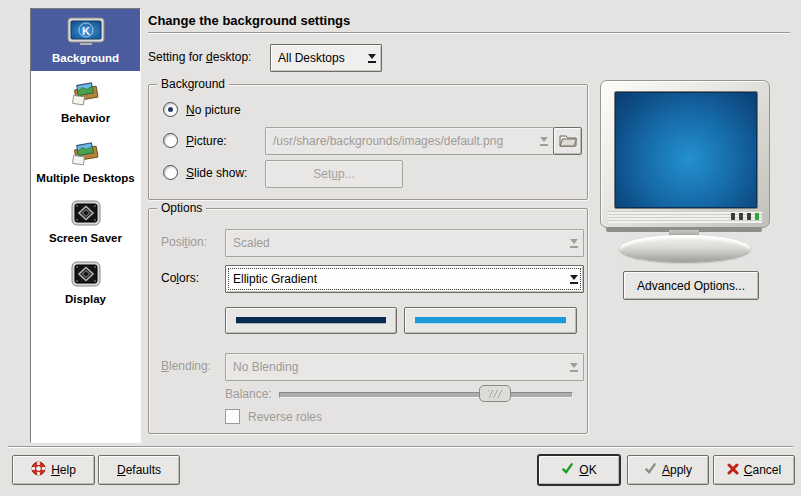 The image size is (801, 496). Describe the element at coordinates (184, 242) in the screenshot. I see `position-label: Position:` at that location.